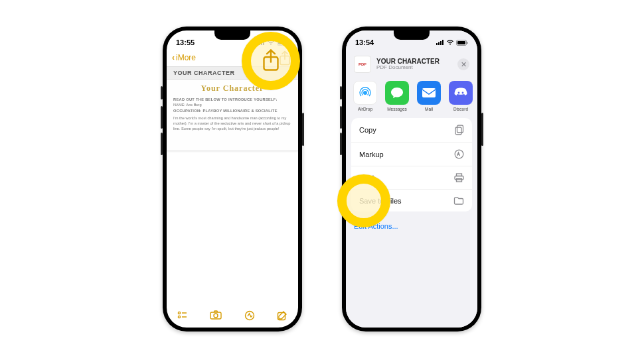 Image resolution: width=644 pixels, height=362 pixels. What do you see at coordinates (429, 109) in the screenshot?
I see `app-label: Mail` at bounding box center [429, 109].